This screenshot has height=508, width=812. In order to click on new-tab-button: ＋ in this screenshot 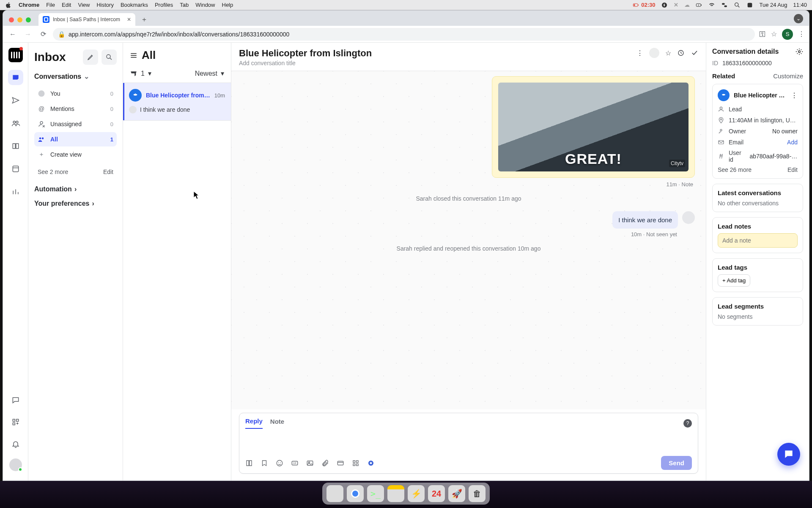, I will do `click(144, 19)`.